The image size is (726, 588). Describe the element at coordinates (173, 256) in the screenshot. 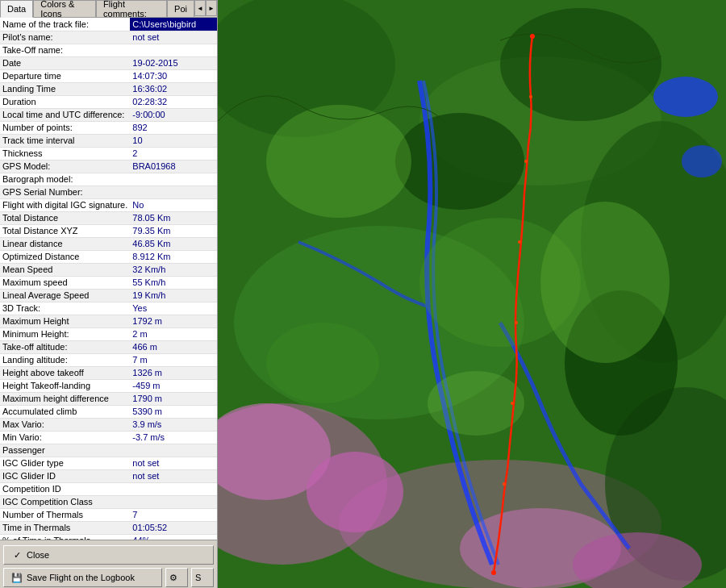

I see `row-value: 8.912 Km` at that location.